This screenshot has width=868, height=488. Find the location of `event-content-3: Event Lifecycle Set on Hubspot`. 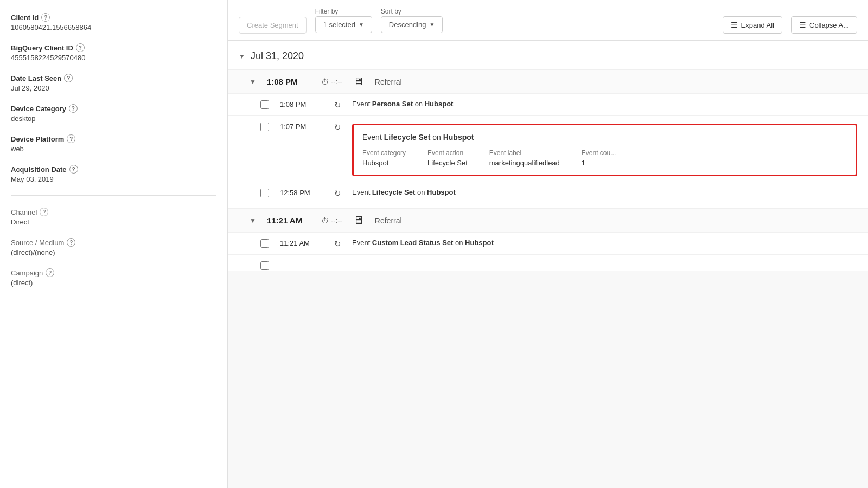

event-content-3: Event Lifecycle Set on Hubspot is located at coordinates (604, 192).